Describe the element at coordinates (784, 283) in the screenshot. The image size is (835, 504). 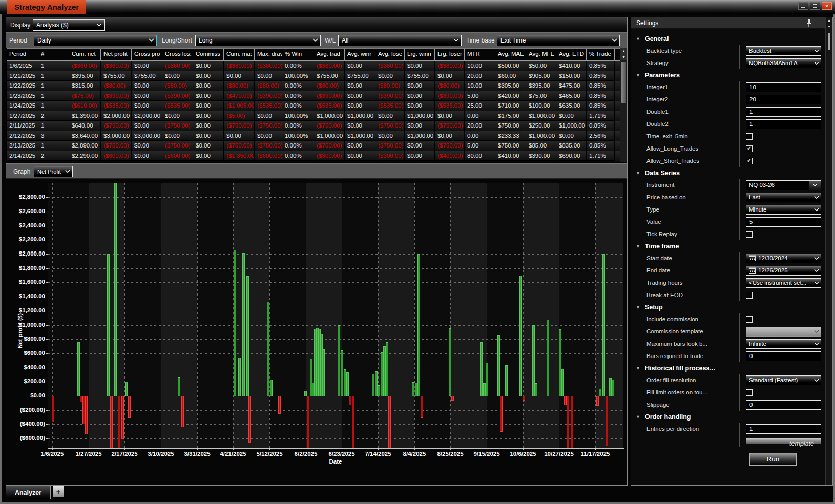
I see `setting-dropdown: <Use instrument set...` at that location.